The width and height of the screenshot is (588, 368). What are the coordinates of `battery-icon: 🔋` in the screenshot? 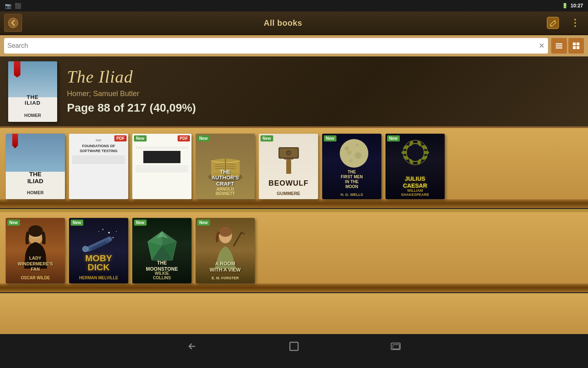 It's located at (565, 6).